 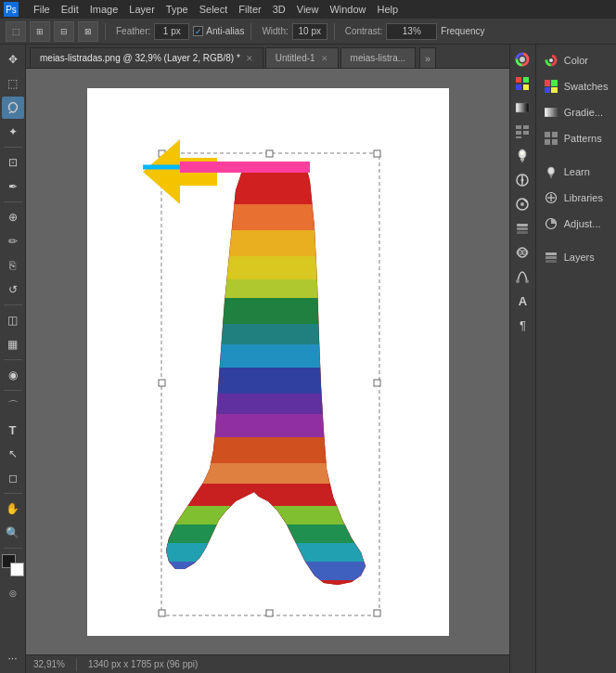 I want to click on menu-filter: Filter, so click(x=250, y=9).